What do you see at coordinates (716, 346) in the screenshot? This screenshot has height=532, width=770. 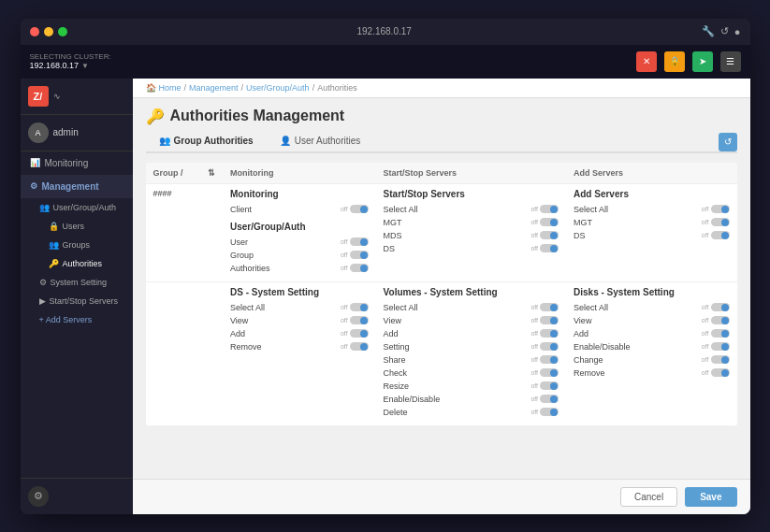 I see `toggle-disk-enable-disable: off` at bounding box center [716, 346].